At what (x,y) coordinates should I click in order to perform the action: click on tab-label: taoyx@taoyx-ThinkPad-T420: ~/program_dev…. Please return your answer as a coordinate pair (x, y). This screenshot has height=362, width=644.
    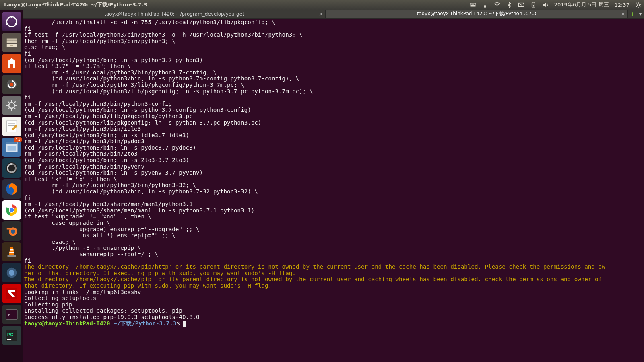
    Looking at the image, I should click on (174, 14).